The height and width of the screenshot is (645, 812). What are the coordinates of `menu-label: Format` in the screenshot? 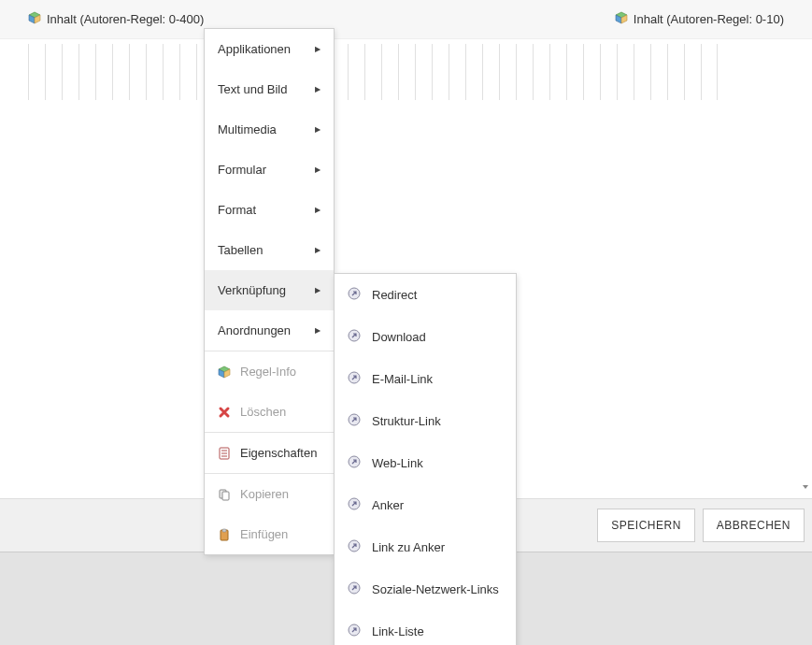 It's located at (237, 209).